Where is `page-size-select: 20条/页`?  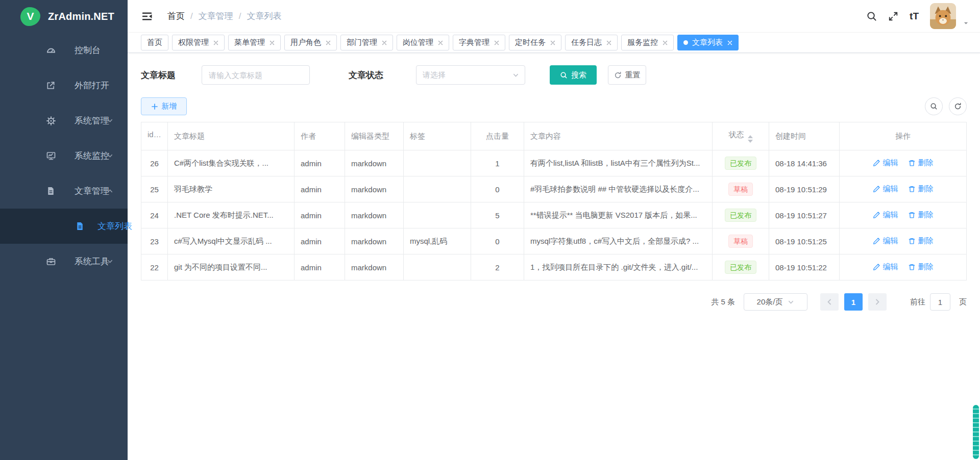 page-size-select: 20条/页 is located at coordinates (776, 302).